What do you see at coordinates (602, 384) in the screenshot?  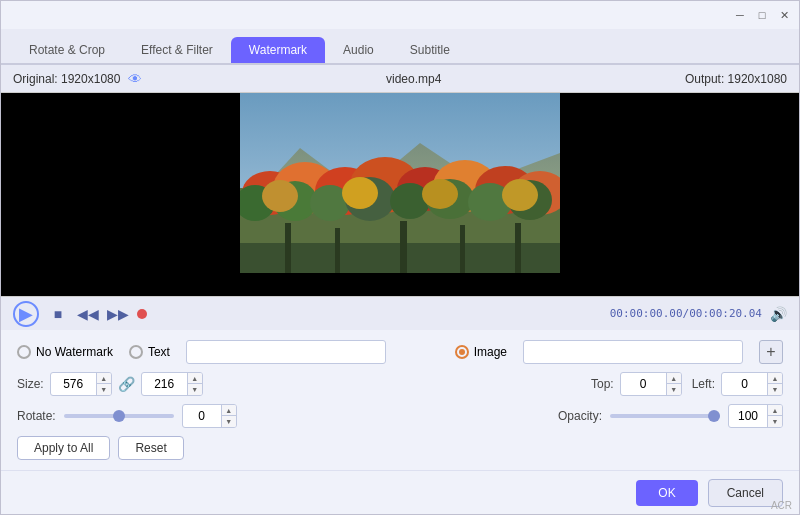 I see `top-label: Top:` at bounding box center [602, 384].